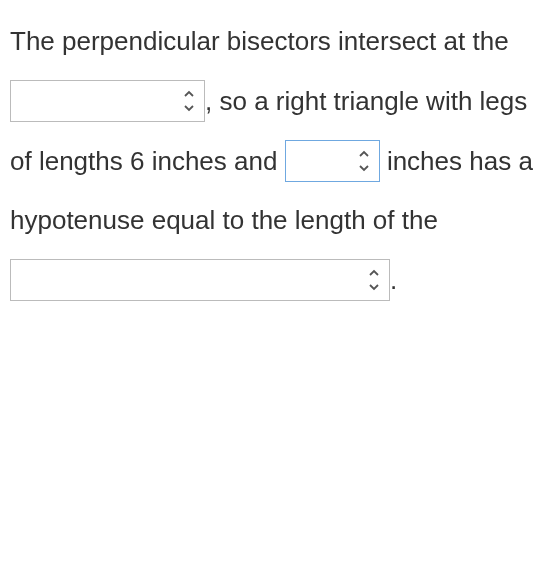 This screenshot has height=563, width=551. Describe the element at coordinates (260, 41) in the screenshot. I see `text-part-1: The perpendicular bisectors intersect at…` at that location.